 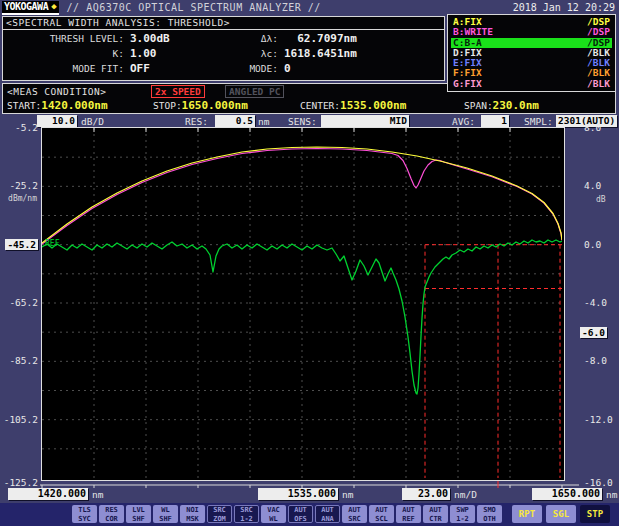 I want to click on speed-2x-badge: 2x SPEED, so click(x=178, y=92).